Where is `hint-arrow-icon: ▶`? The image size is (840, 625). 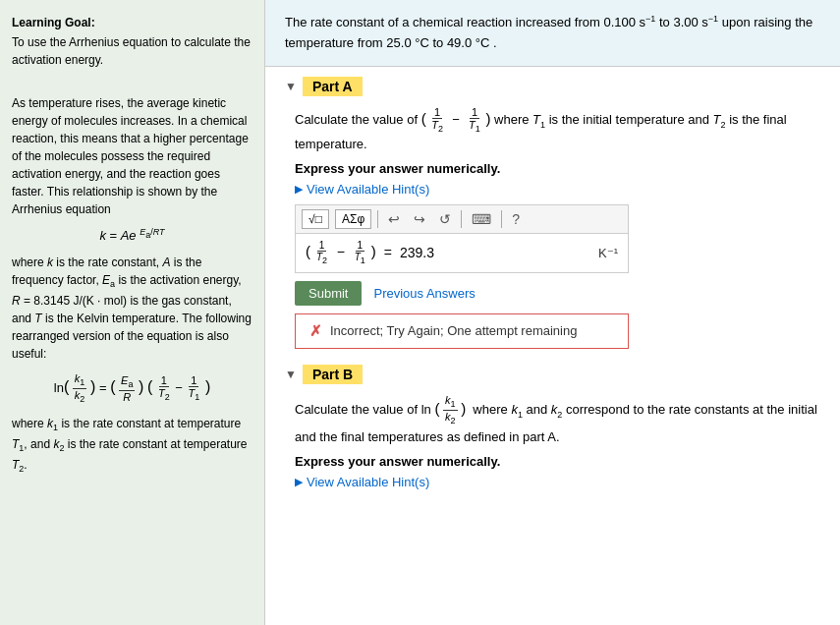
hint-arrow-icon: ▶ is located at coordinates (299, 189).